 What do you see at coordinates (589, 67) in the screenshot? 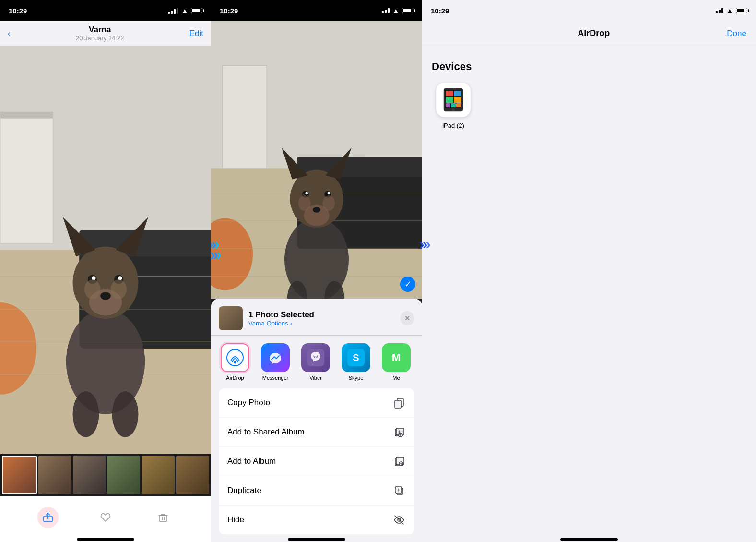
I see `devices-heading: Devices` at bounding box center [589, 67].